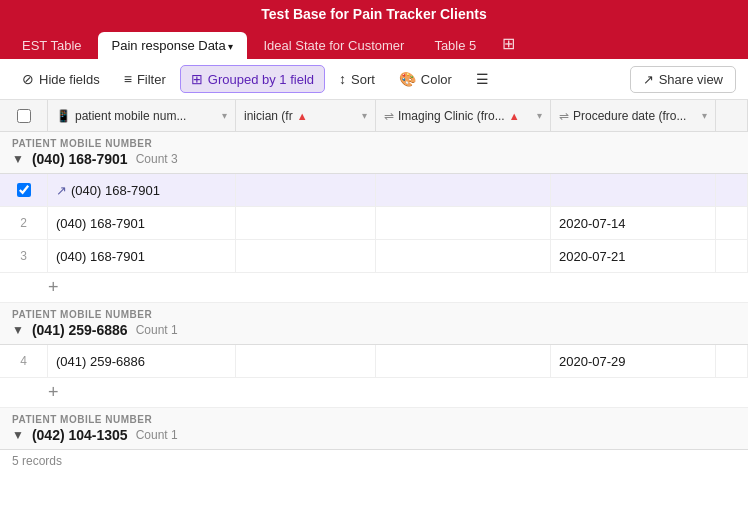  I want to click on table-row: 4 (041) 259-6886 2020-07-29, so click(374, 362).